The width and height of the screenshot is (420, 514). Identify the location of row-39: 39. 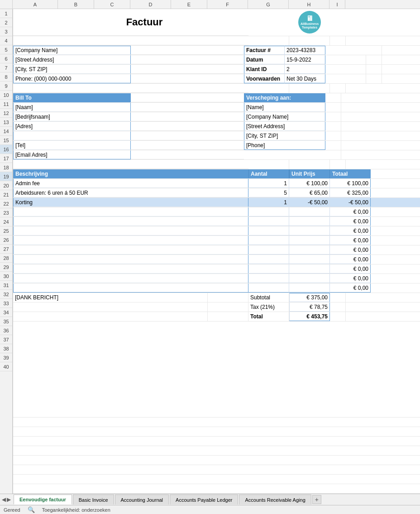
(6, 358).